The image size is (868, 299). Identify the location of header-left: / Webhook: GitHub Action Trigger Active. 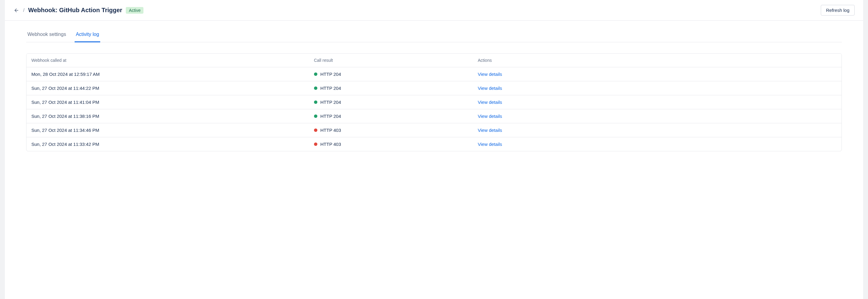
(79, 10).